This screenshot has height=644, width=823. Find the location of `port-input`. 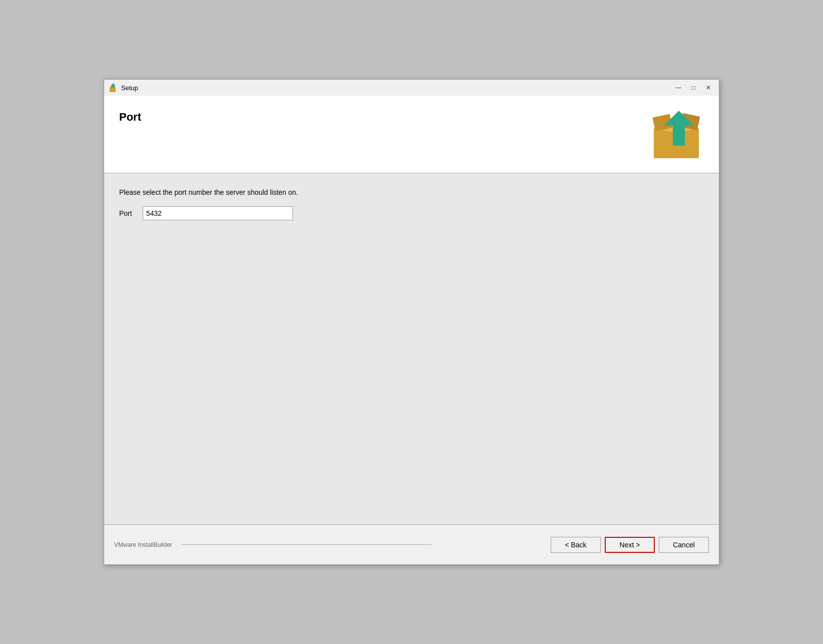

port-input is located at coordinates (218, 213).